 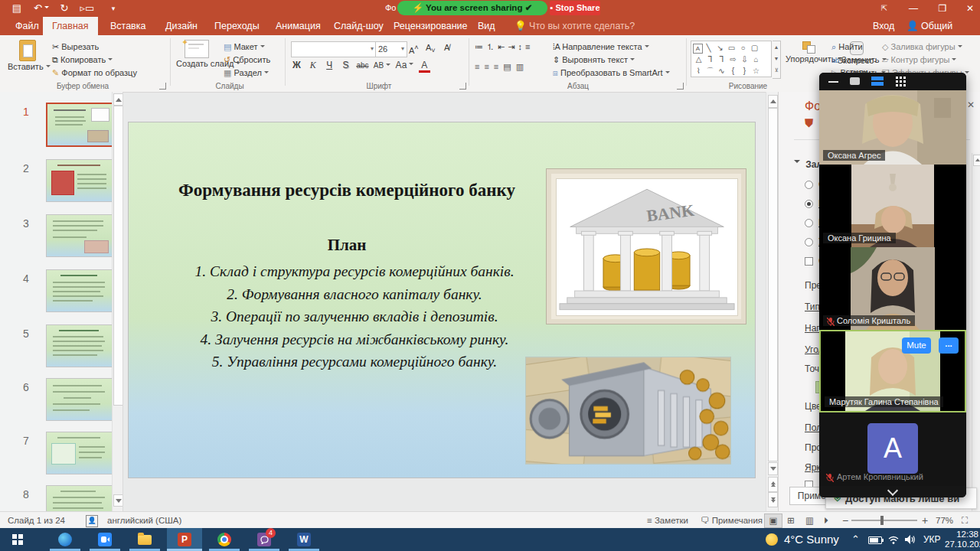 What do you see at coordinates (977, 161) in the screenshot?
I see `pane-scroll-up` at bounding box center [977, 161].